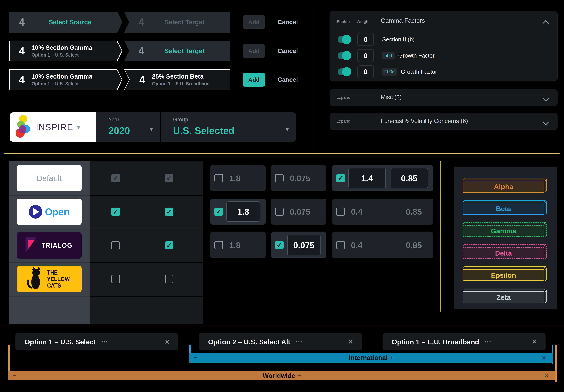 The image size is (564, 392). I want to click on checkbox-row2-col2: ✓, so click(169, 212).